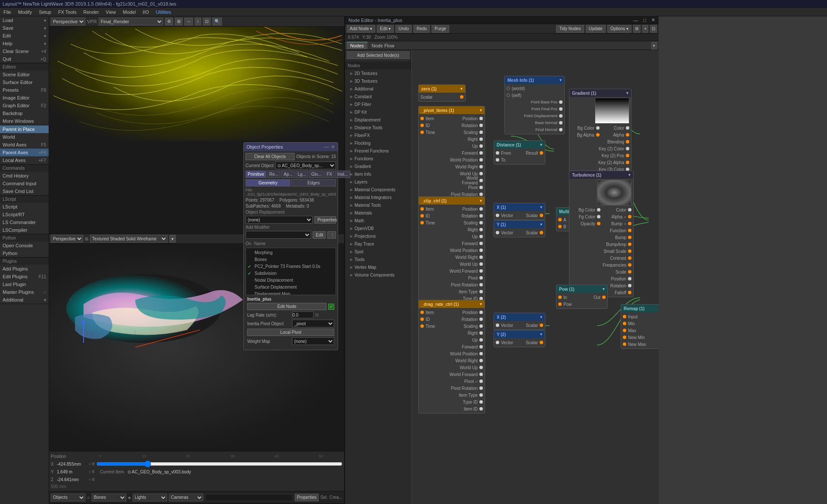 This screenshot has width=827, height=504. What do you see at coordinates (378, 197) in the screenshot?
I see `nodes-item-material-integrators: ▶ Material Integrators` at bounding box center [378, 197].